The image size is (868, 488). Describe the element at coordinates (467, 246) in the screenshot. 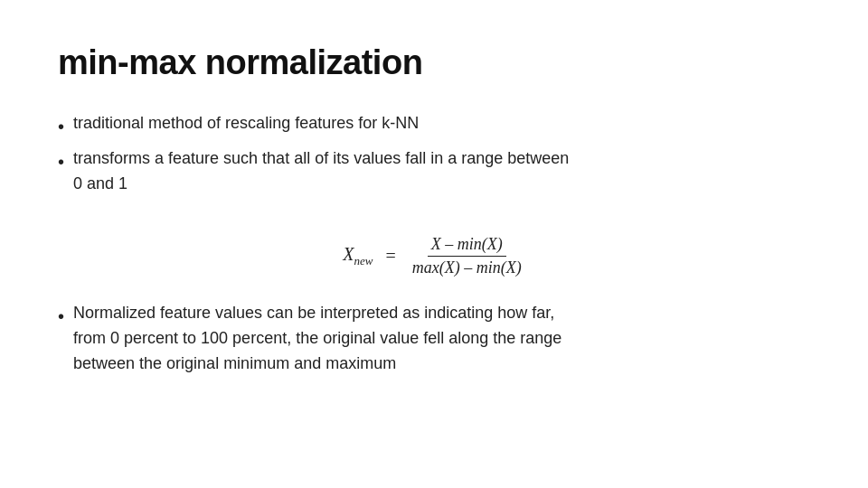

I see `formula-numerator: X – min(X)` at that location.